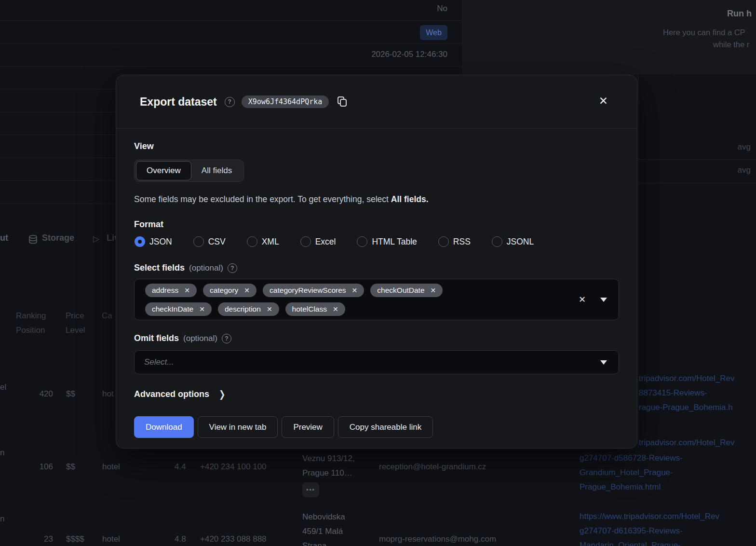  What do you see at coordinates (164, 171) in the screenshot?
I see `toggle-overview: Overview` at bounding box center [164, 171].